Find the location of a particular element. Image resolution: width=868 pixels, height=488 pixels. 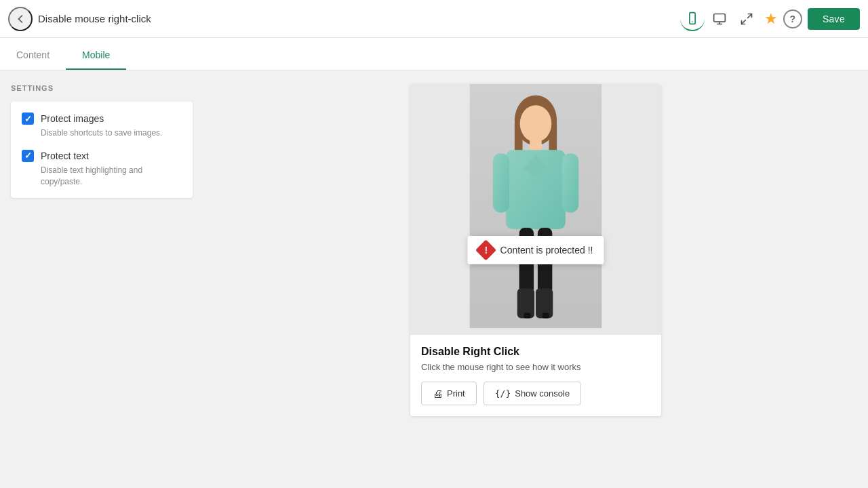

preview-content: Disable Right Click Click the mouse righ… is located at coordinates (536, 375).